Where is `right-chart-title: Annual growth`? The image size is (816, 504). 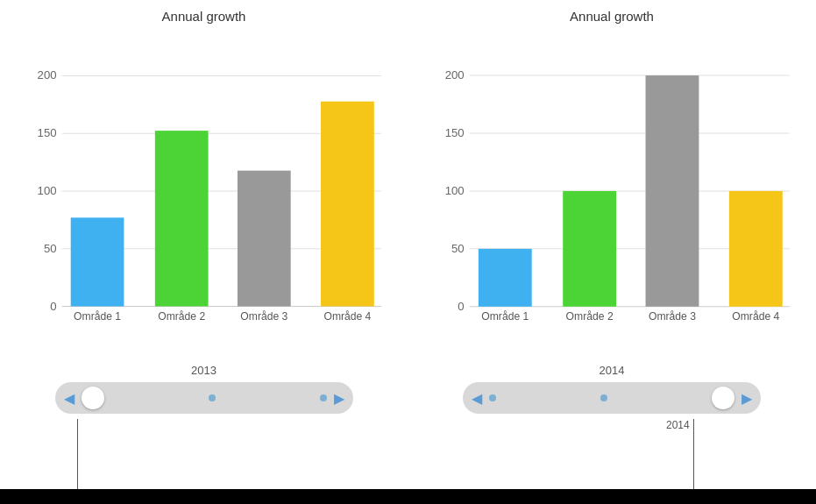 right-chart-title: Annual growth is located at coordinates (612, 16).